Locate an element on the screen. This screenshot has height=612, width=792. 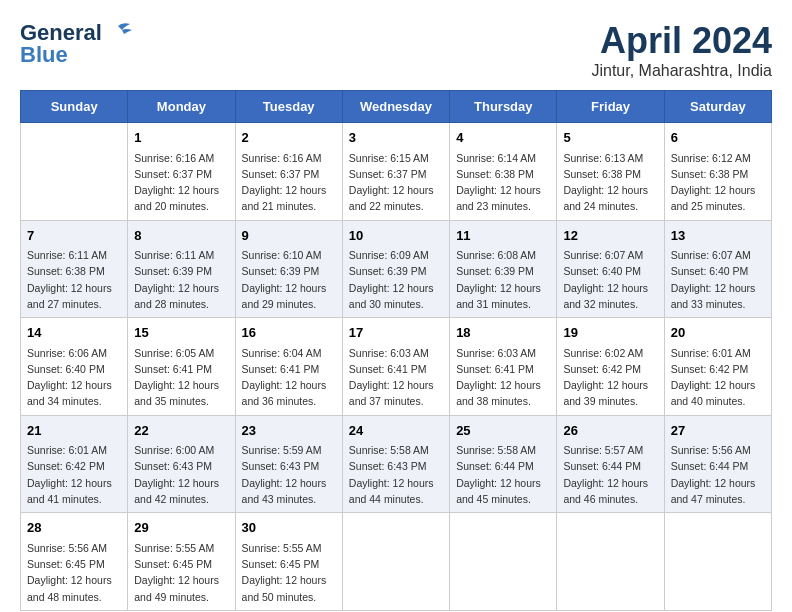
day-cell: 18Sunrise: 6:03 AM Sunset: 6:41 PM Dayli… is located at coordinates (504, 367).